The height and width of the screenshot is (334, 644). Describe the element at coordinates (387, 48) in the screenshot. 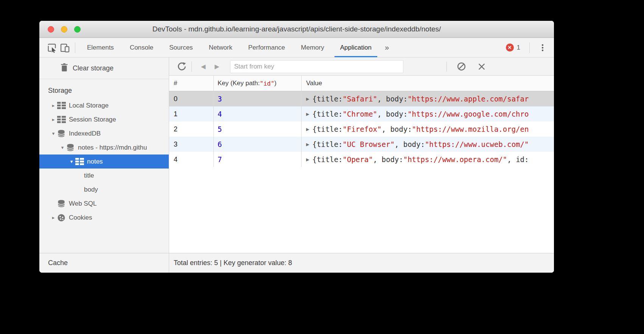

I see `tab-overflow-chevron: »` at that location.